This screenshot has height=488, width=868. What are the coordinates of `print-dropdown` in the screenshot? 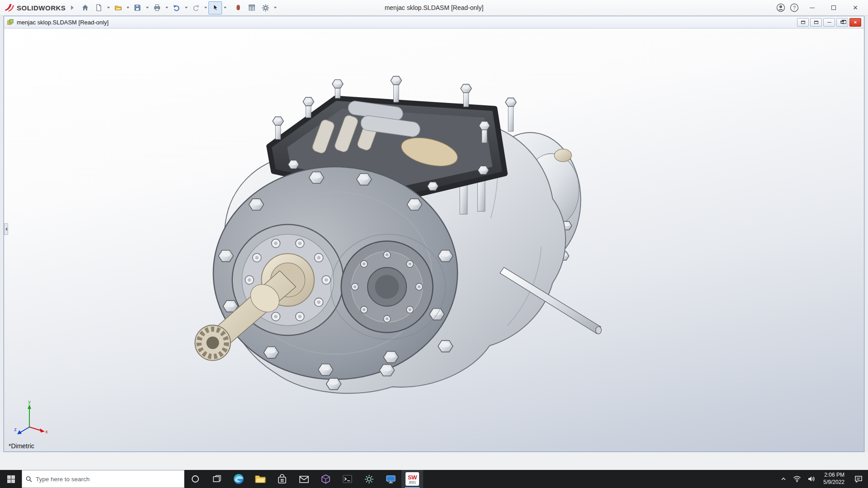 It's located at (166, 8).